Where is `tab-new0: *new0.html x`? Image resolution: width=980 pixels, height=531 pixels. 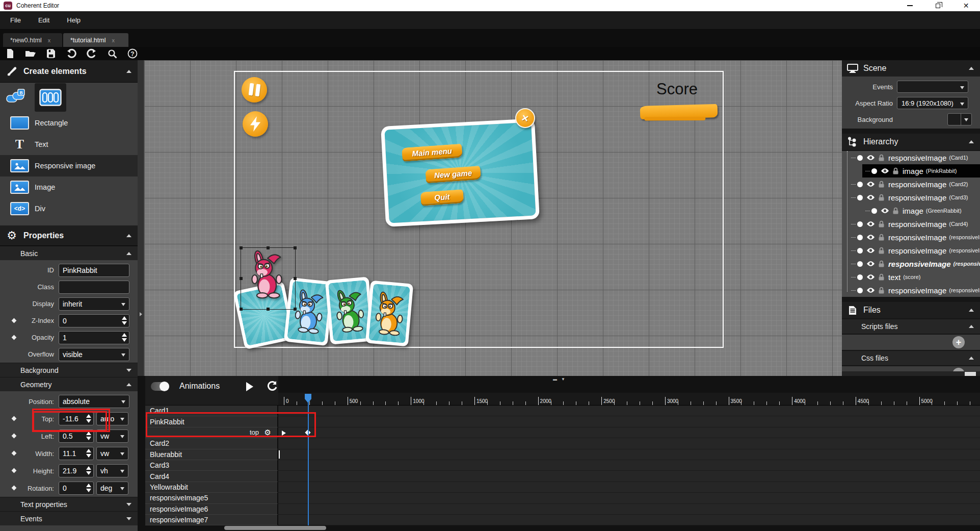 tab-new0: *new0.html x is located at coordinates (33, 40).